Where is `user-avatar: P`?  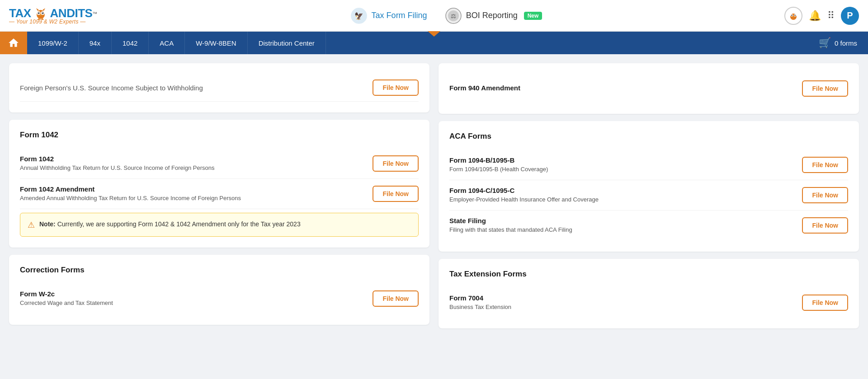
user-avatar: P is located at coordinates (850, 16).